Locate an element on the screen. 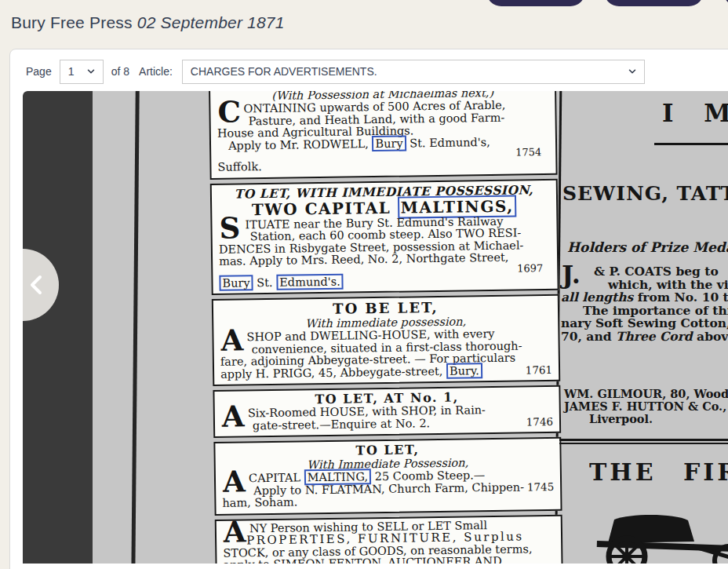 This screenshot has width=728, height=569. search-highlight-box: Edmund's. is located at coordinates (310, 281).